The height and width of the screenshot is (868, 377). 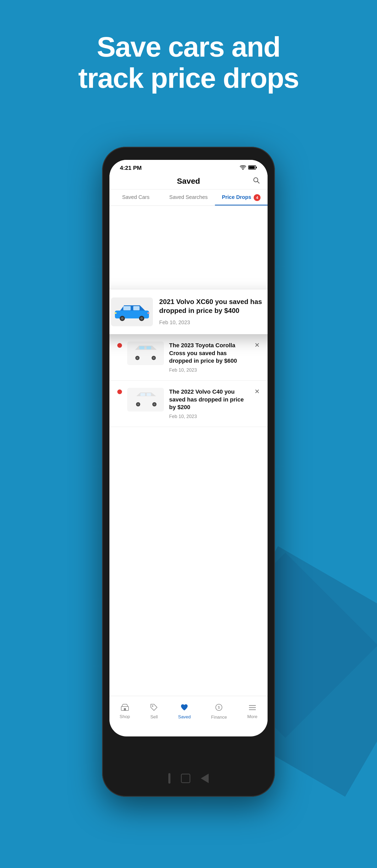 I want to click on battery-icon, so click(x=252, y=168).